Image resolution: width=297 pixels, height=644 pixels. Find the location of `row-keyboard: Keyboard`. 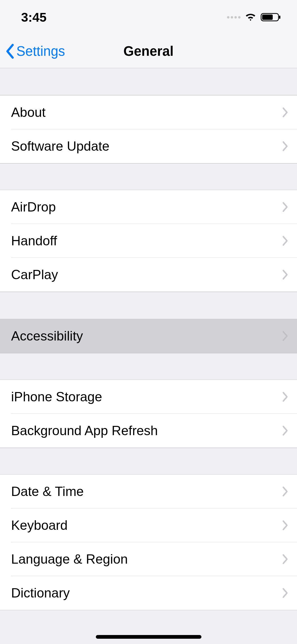

row-keyboard: Keyboard is located at coordinates (148, 525).